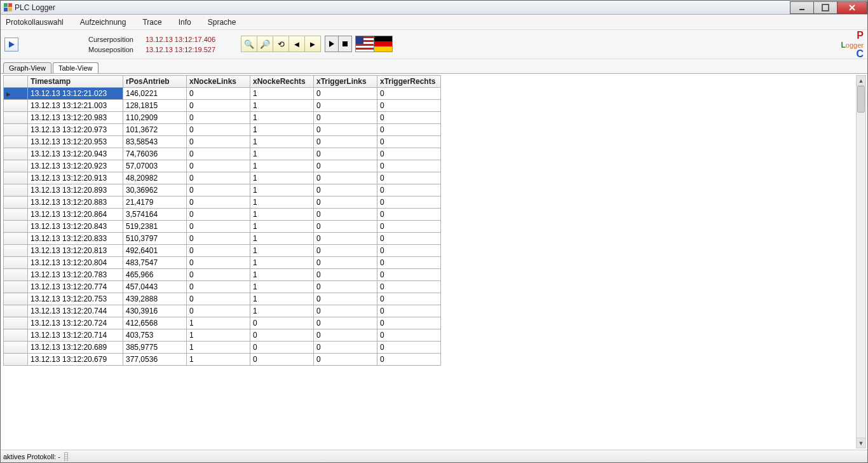  What do you see at coordinates (346, 81) in the screenshot?
I see `column-header: xTriggerLinks` at bounding box center [346, 81].